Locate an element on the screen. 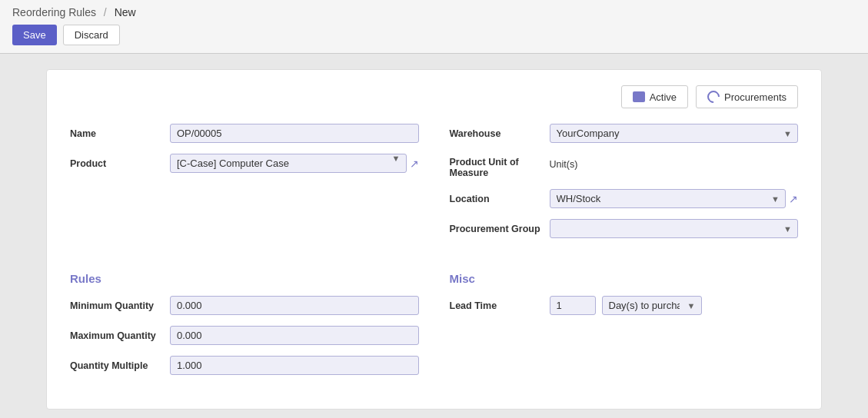 This screenshot has width=868, height=418. procurements-button: Procurements is located at coordinates (747, 97).